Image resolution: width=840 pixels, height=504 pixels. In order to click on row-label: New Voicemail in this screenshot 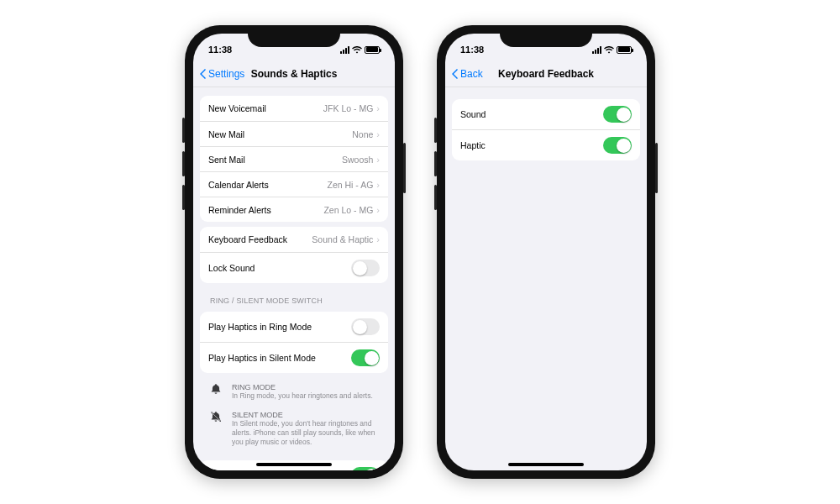, I will do `click(237, 108)`.